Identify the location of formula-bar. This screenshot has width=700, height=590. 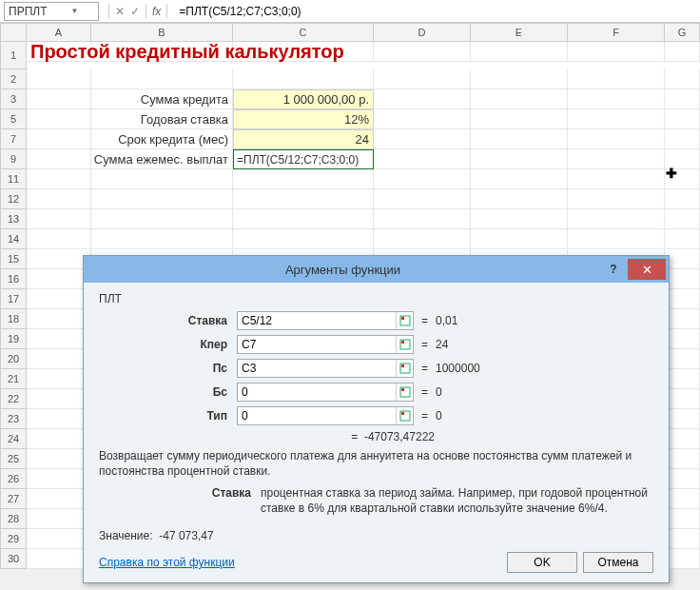
(437, 11).